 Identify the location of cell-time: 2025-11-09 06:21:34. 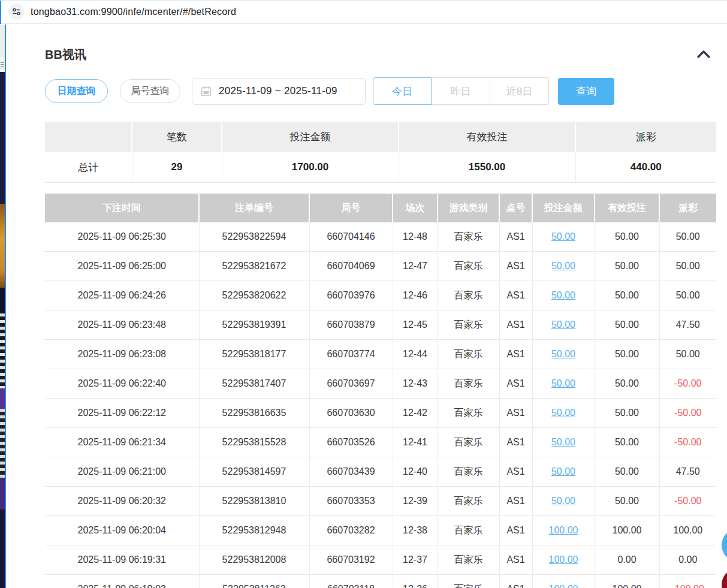
(122, 442).